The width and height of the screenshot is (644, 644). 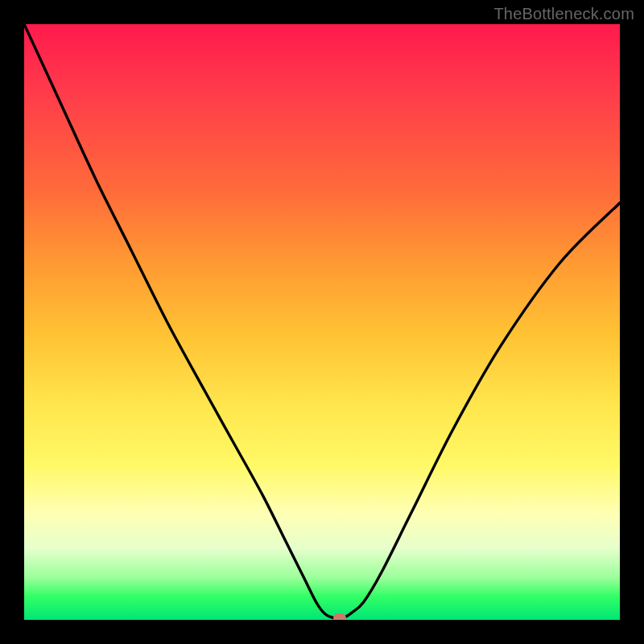 I want to click on watermark-label: TheBottleneck.com, so click(x=564, y=14).